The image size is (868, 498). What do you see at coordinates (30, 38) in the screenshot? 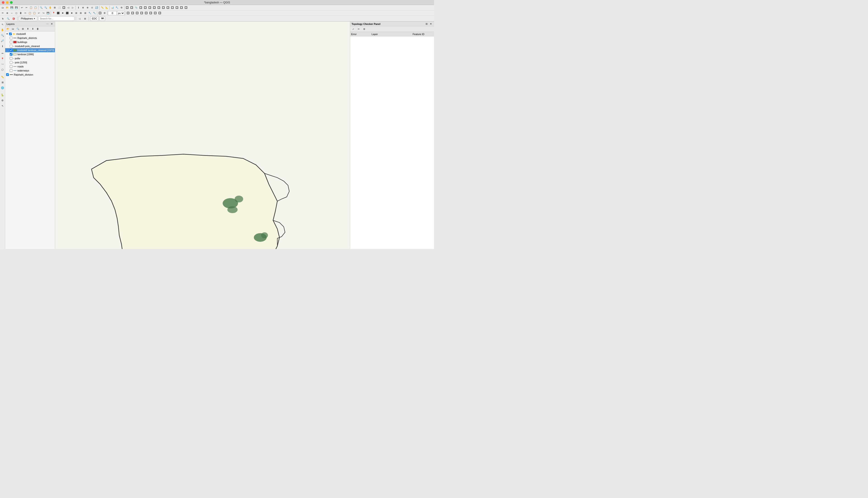
I see `layer-item-rajshahi-districts: Rajshahi_districts` at bounding box center [30, 38].